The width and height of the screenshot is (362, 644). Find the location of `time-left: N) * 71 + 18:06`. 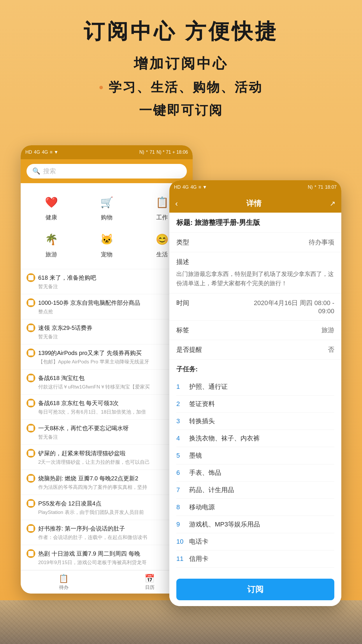

time-left: N) * 71 + 18:06 is located at coordinates (172, 152).